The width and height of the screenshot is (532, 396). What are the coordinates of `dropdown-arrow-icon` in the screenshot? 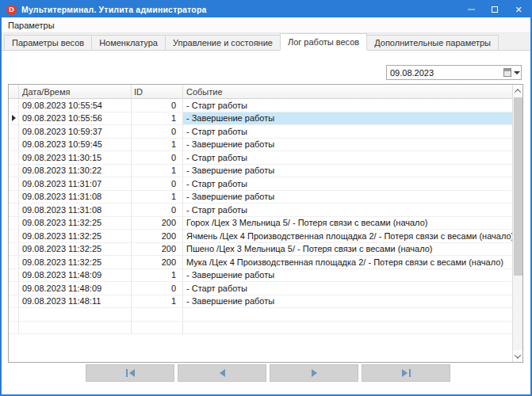 It's located at (517, 73).